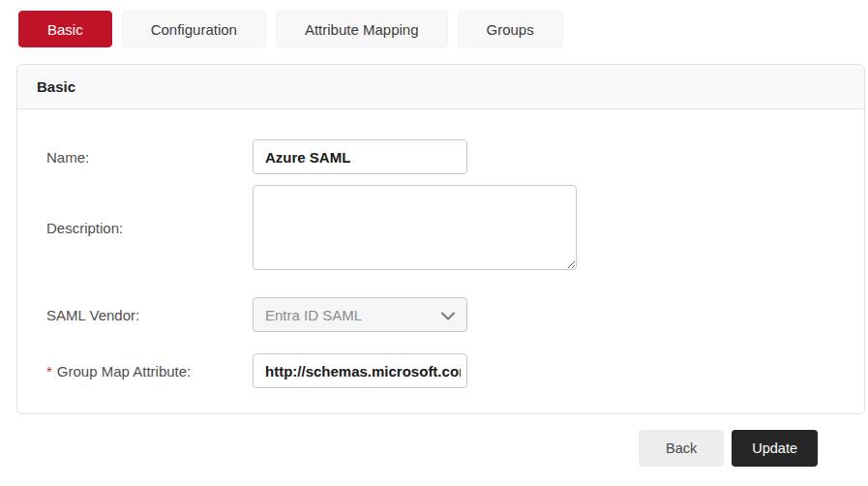  Describe the element at coordinates (360, 315) in the screenshot. I see `saml-vendor-select: Entra ID SAML` at that location.